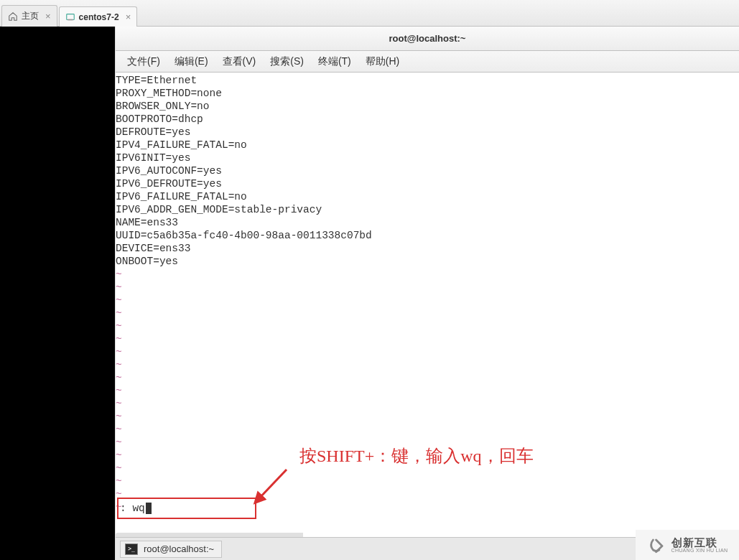 Image resolution: width=739 pixels, height=560 pixels. What do you see at coordinates (687, 545) in the screenshot?
I see `watermark: 创新互联 CHUANG XIN HU LIAN` at bounding box center [687, 545].